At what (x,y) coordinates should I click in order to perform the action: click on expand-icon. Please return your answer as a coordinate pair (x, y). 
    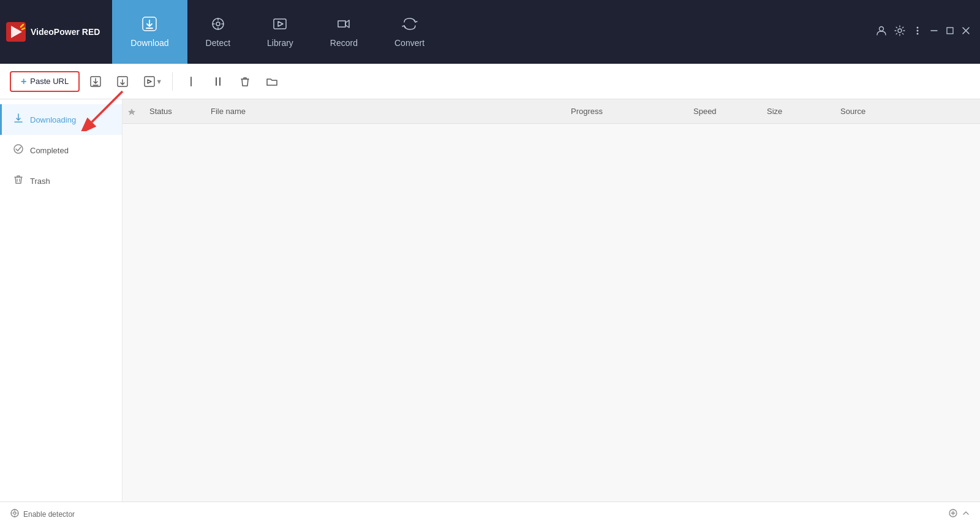
    Looking at the image, I should click on (953, 514).